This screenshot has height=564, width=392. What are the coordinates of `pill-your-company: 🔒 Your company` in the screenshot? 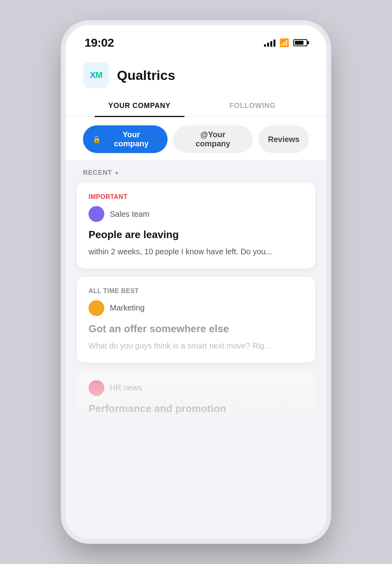 It's located at (125, 139).